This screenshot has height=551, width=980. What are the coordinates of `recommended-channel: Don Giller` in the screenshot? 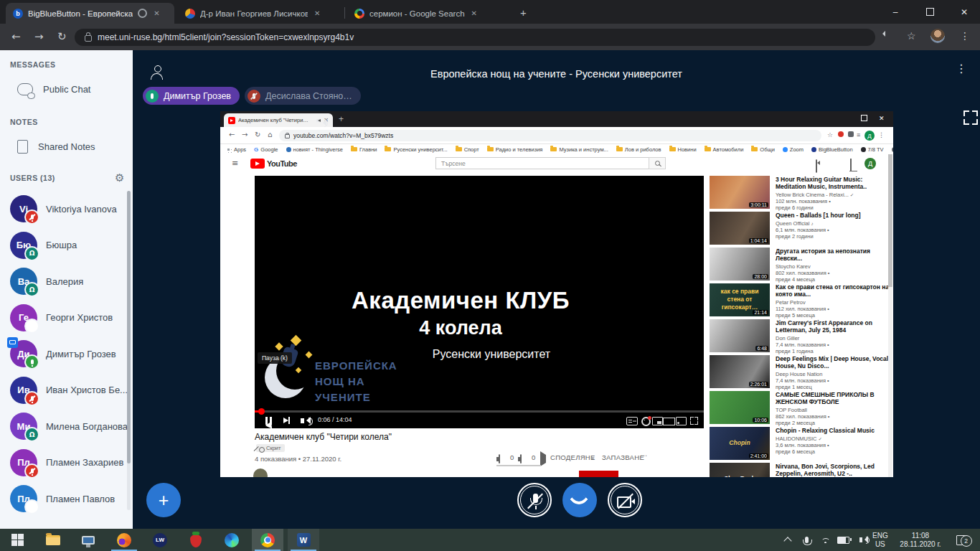 It's located at (834, 339).